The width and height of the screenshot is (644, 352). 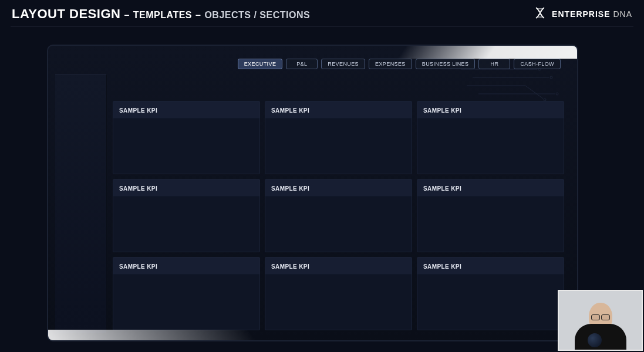 I want to click on tab-label: HR, so click(x=494, y=64).